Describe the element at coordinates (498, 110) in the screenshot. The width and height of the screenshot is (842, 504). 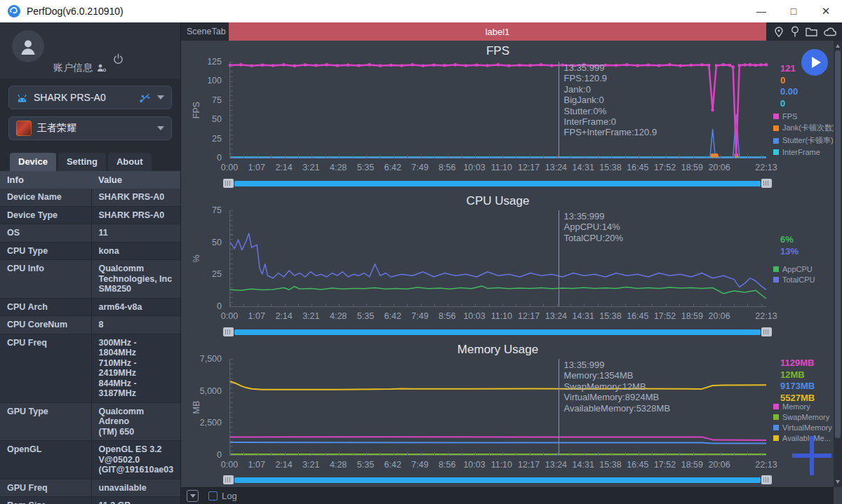
I see `plot-area: 13:35:999FPS:120.9Jank:0BigJank:0Stutter…` at that location.